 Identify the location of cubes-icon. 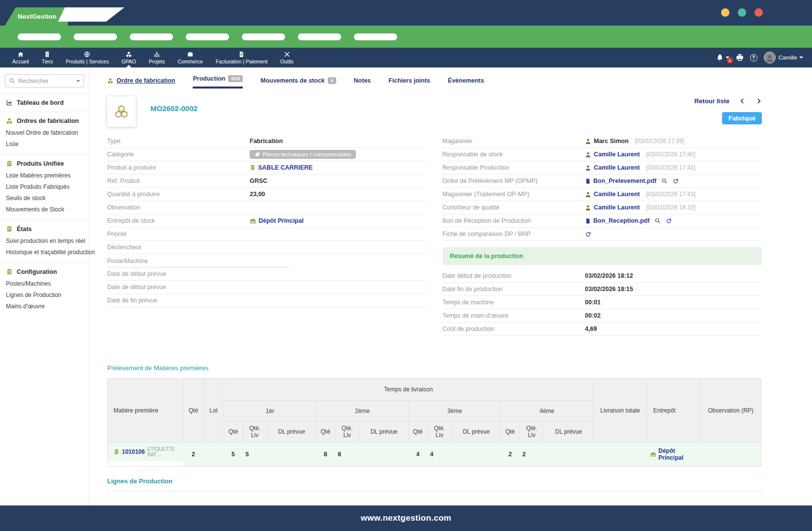
(9, 121).